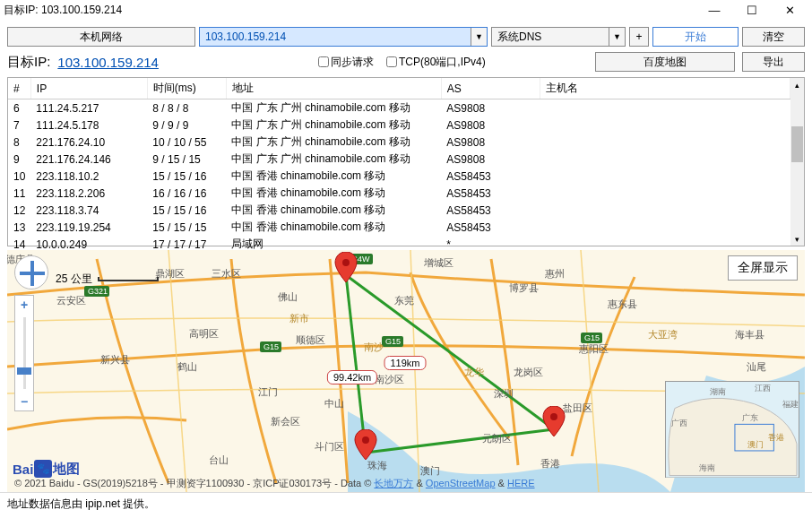 The image size is (812, 527). Describe the element at coordinates (20, 89) in the screenshot. I see `col-index: #` at that location.